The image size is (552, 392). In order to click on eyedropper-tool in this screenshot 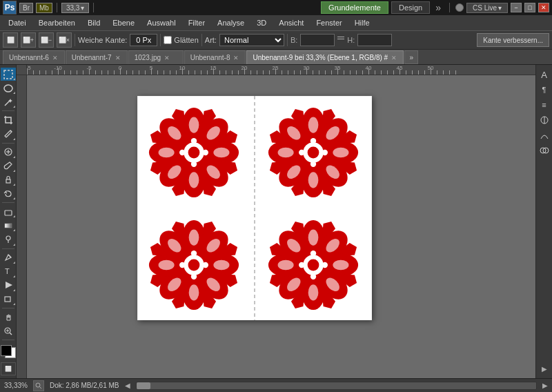, I will do `click(8, 134)`.